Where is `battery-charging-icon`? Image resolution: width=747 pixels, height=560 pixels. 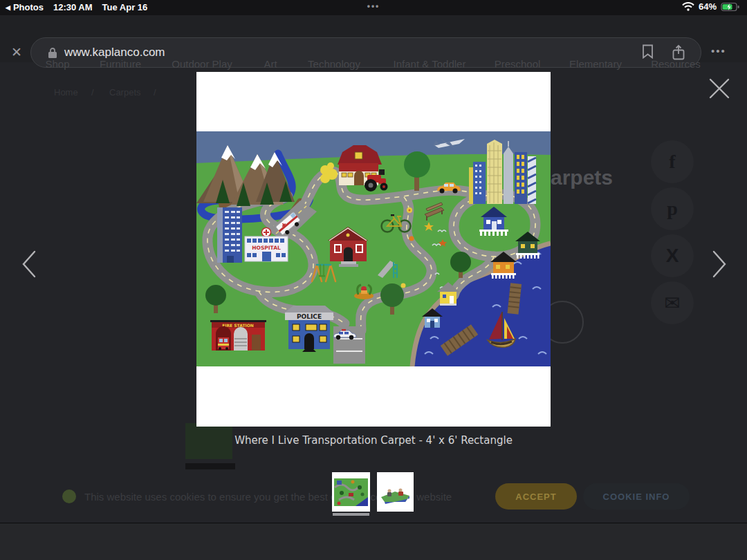
battery-charging-icon is located at coordinates (730, 7).